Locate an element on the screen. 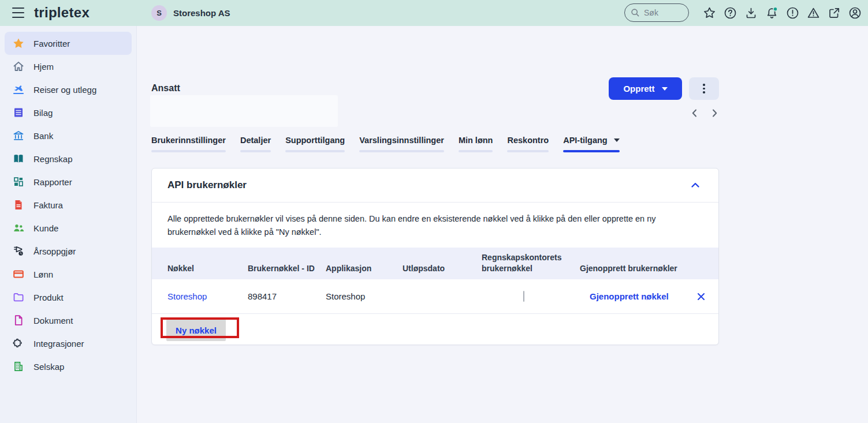  sidebar-item-label: Faktura is located at coordinates (49, 205).